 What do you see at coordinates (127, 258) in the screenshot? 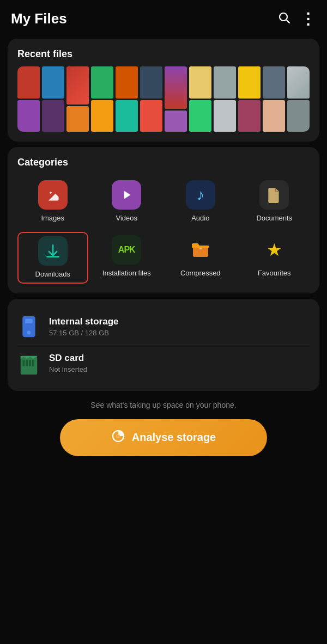
I see `category-installation: APK Installation files` at bounding box center [127, 258].